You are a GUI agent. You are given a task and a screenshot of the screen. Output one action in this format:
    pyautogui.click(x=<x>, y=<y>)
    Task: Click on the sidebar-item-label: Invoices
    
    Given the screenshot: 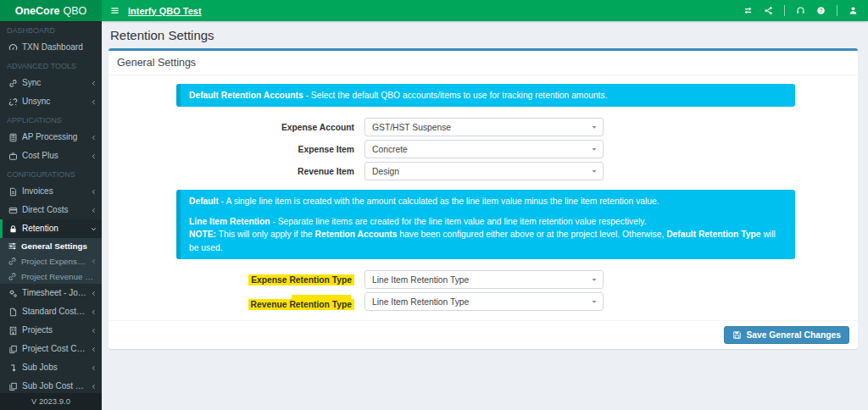 What is the action you would take?
    pyautogui.click(x=54, y=191)
    